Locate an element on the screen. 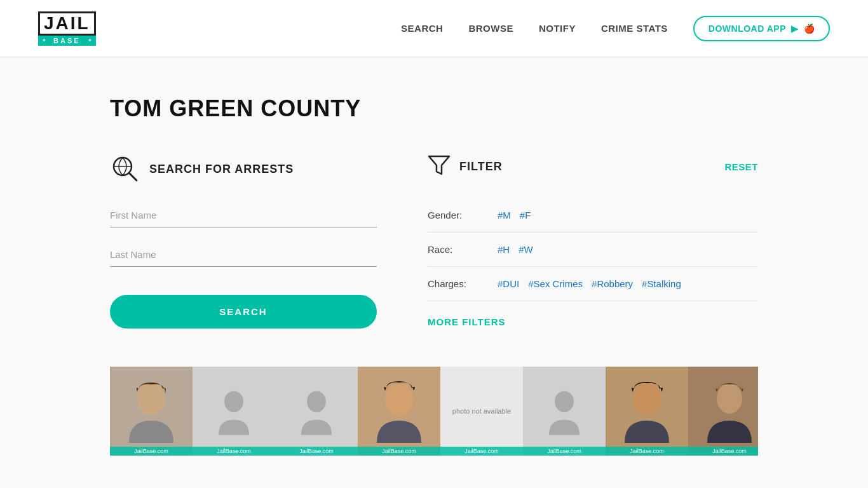 This screenshot has height=488, width=868. filter-section-title: FILTER is located at coordinates (481, 166).